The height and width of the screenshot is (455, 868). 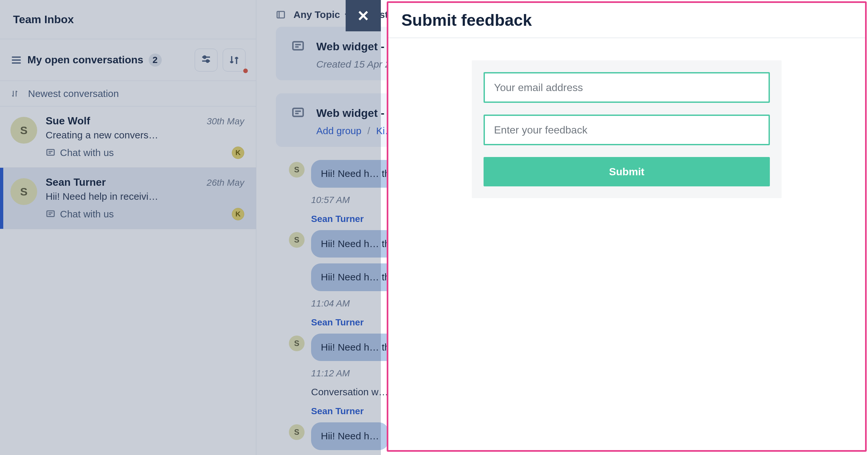 I want to click on filter-settings-button, so click(x=206, y=60).